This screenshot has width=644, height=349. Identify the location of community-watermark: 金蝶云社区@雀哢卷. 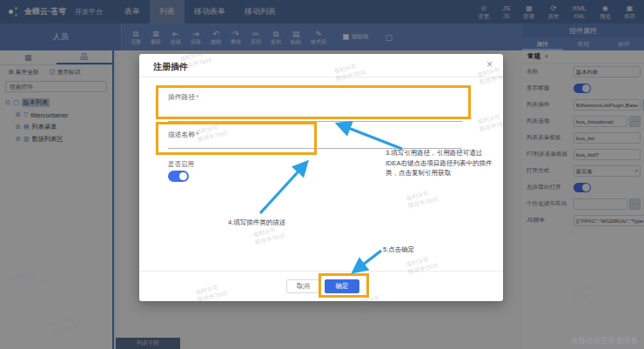
(604, 341).